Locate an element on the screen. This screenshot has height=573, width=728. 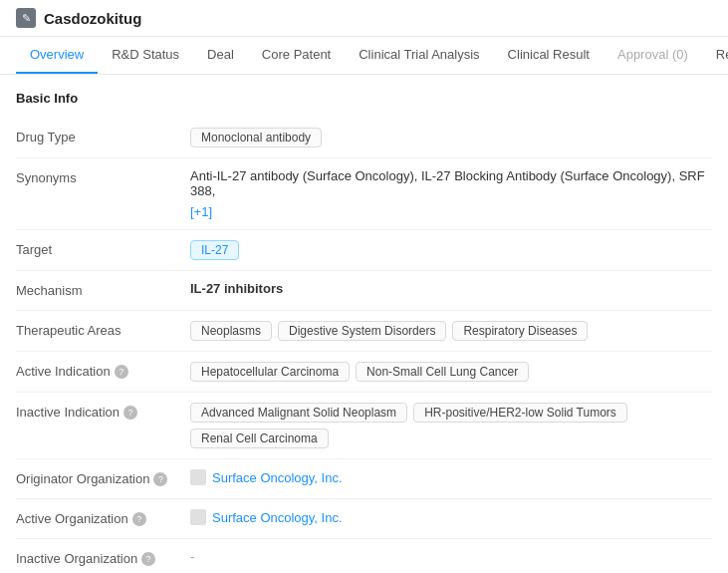
inactive-org-dash: - is located at coordinates (192, 556).